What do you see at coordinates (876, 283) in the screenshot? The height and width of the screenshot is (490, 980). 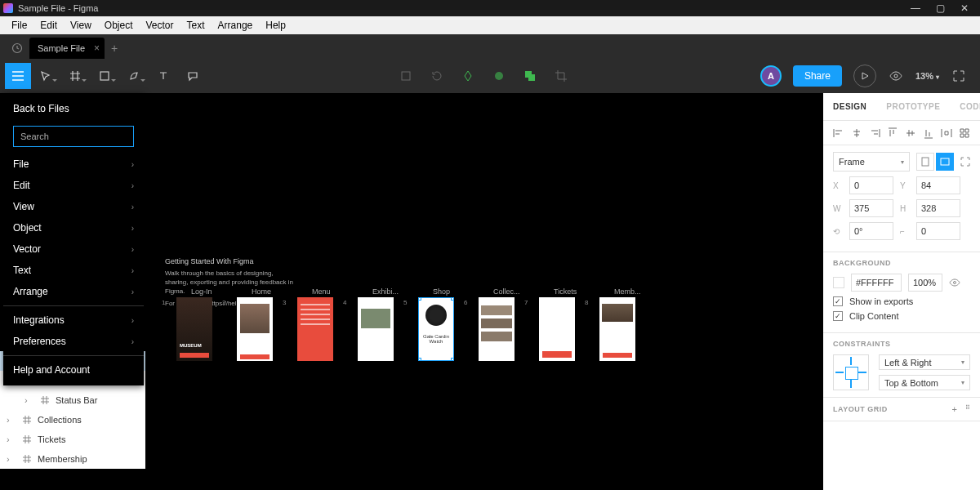 I see `bg-hex-input: #FFFFFF` at bounding box center [876, 283].